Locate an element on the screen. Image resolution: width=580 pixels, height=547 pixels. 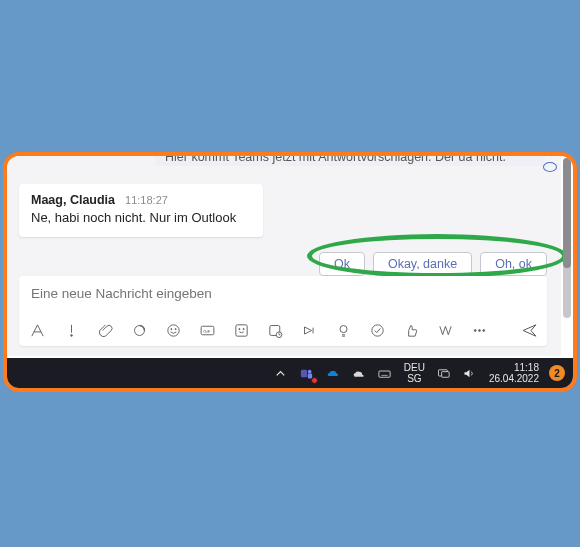
praise-icon is located at coordinates (411, 330).